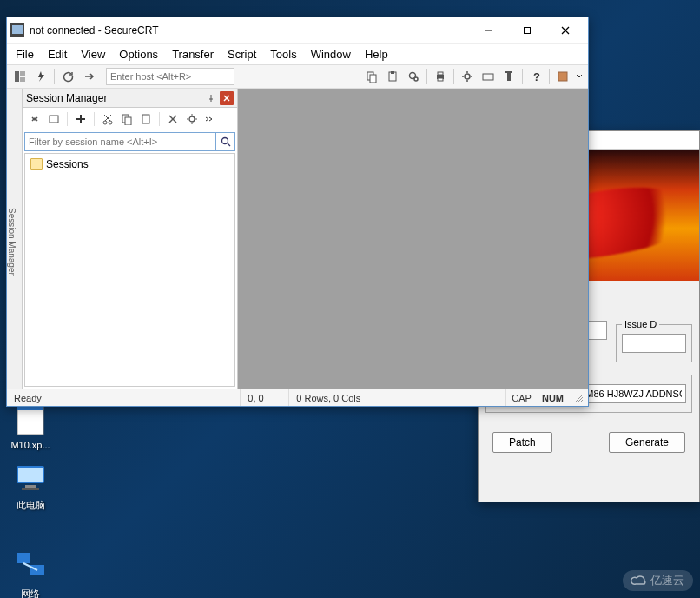  What do you see at coordinates (250, 30) in the screenshot?
I see `window-title: not connected - SecureCRT` at bounding box center [250, 30].